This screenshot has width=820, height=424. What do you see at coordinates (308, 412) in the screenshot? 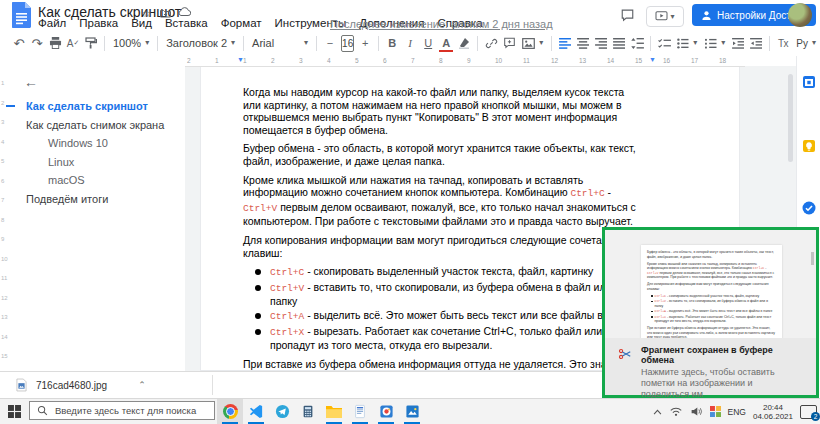
I see `taskbar-app-calculator` at bounding box center [308, 412].